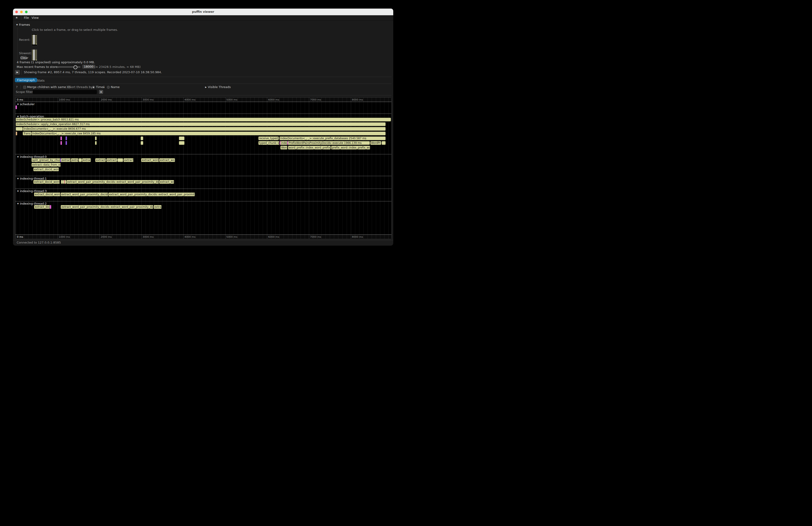  What do you see at coordinates (35, 18) in the screenshot?
I see `menu-view: View` at bounding box center [35, 18].